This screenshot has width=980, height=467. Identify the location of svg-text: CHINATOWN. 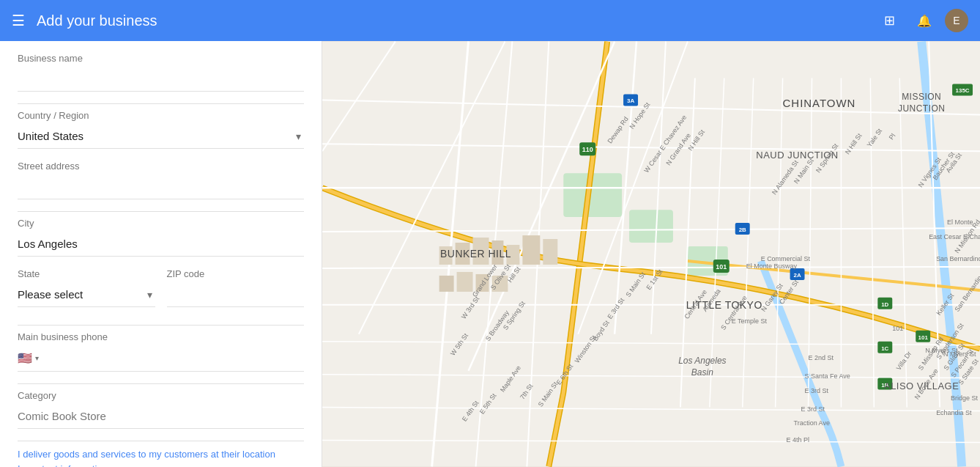
(820, 103).